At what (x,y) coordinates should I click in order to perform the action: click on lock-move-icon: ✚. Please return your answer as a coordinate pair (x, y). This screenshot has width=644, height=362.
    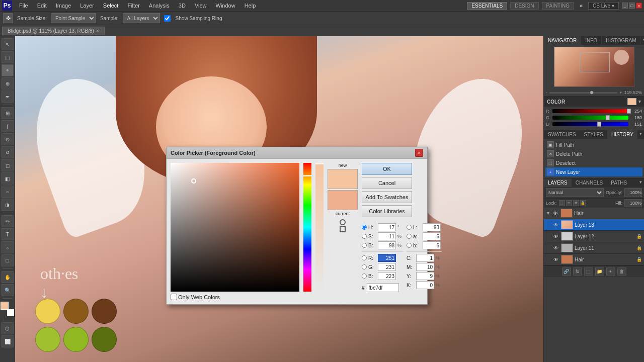
    Looking at the image, I should click on (576, 203).